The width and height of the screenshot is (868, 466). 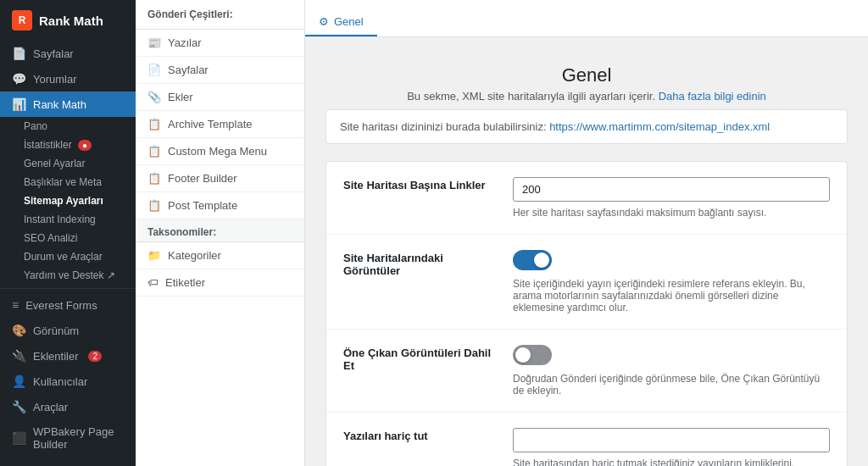 I want to click on tab-genel-label: Genel, so click(x=349, y=22).